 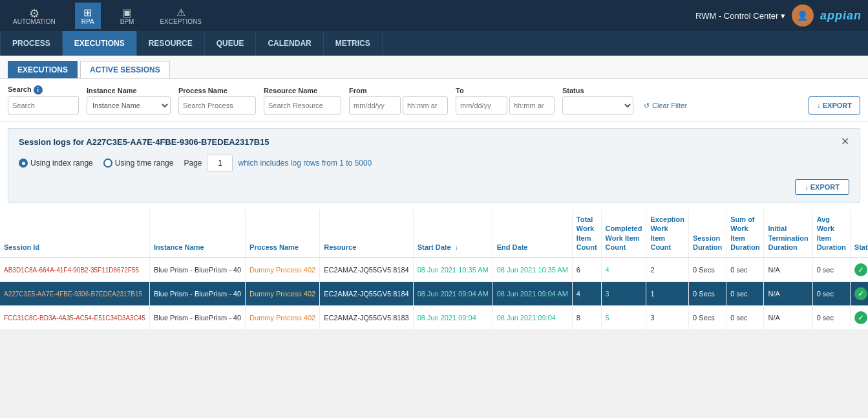 What do you see at coordinates (803, 16) in the screenshot?
I see `user-avatar: 👤` at bounding box center [803, 16].